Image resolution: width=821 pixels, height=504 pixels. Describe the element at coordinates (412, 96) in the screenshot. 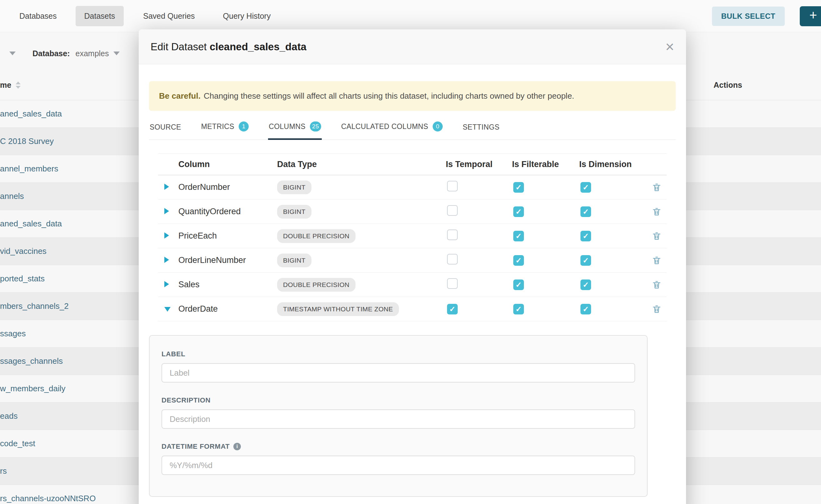

I see `warning-banner: Be careful. Changing these settings will…` at that location.